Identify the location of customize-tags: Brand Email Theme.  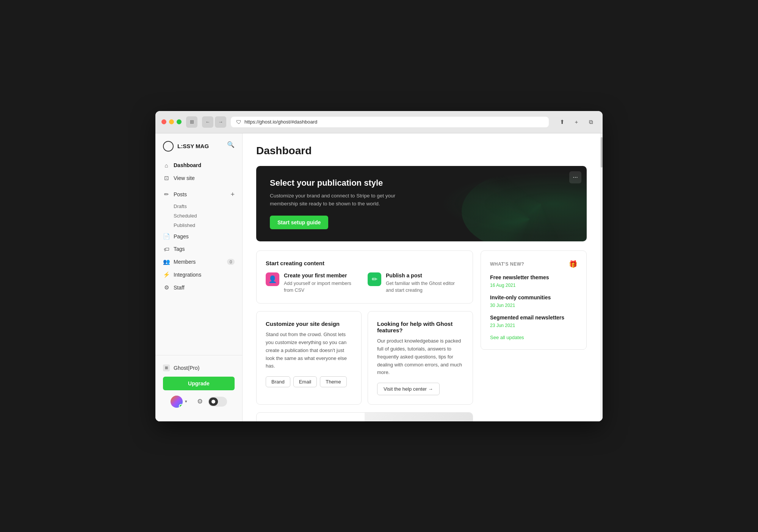
(309, 382).